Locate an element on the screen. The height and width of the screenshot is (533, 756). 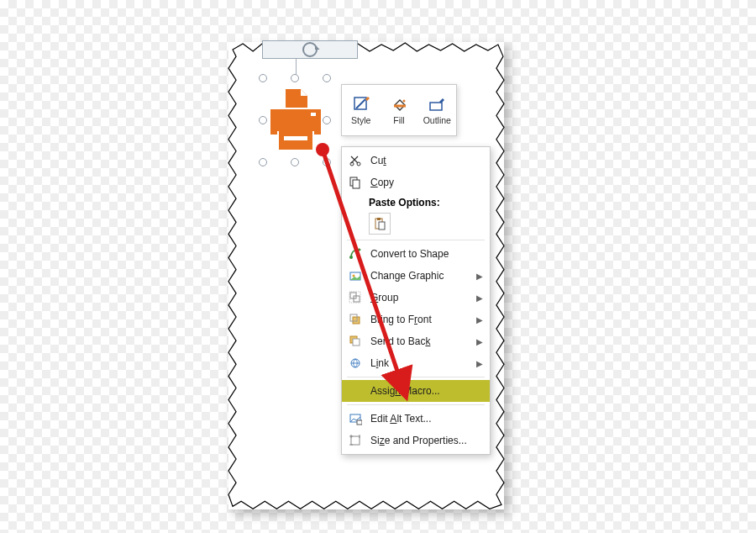
cut-label: Cut is located at coordinates (427, 161).